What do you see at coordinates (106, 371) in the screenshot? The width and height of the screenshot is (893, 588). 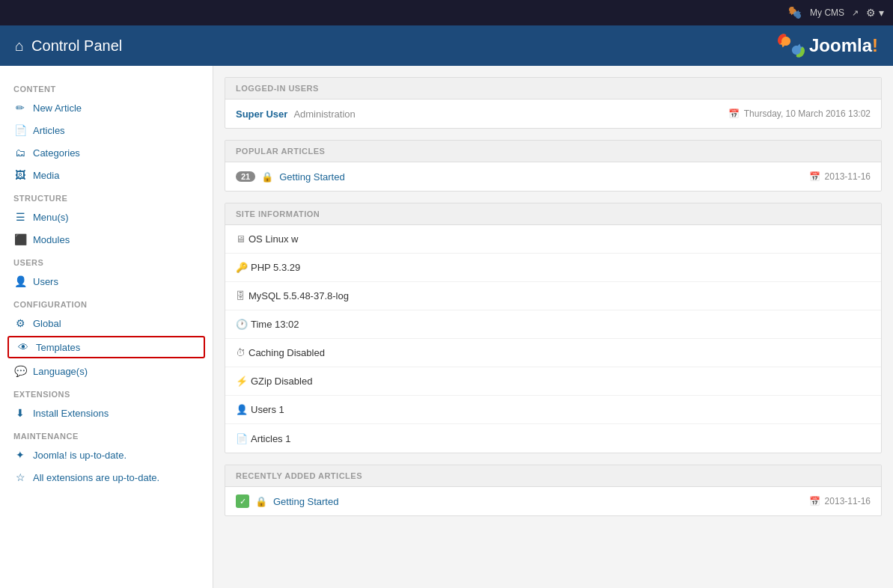 I see `sidebar-item-languages: 💬 Language(s)` at bounding box center [106, 371].